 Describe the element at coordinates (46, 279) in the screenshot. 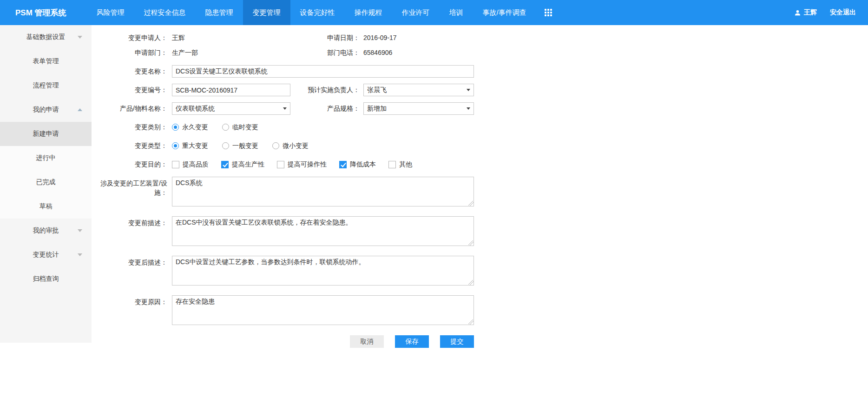

I see `sidebar-item-label: 归档查询` at that location.